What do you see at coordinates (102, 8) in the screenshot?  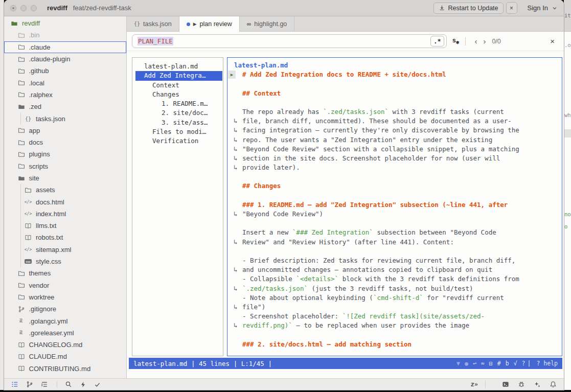 I see `git-branch-name: feat/zed-revdiff-task` at bounding box center [102, 8].